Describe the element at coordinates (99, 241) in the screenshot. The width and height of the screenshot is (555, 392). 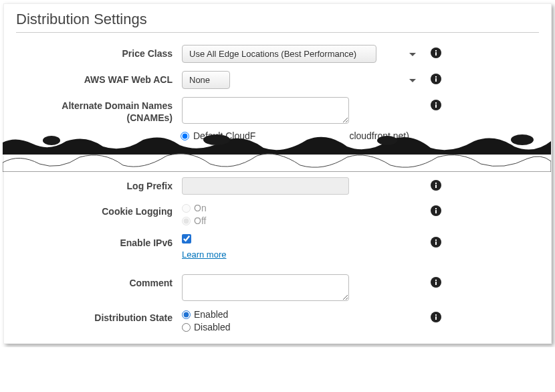
I see `label-ipv6: Enable IPv6` at that location.